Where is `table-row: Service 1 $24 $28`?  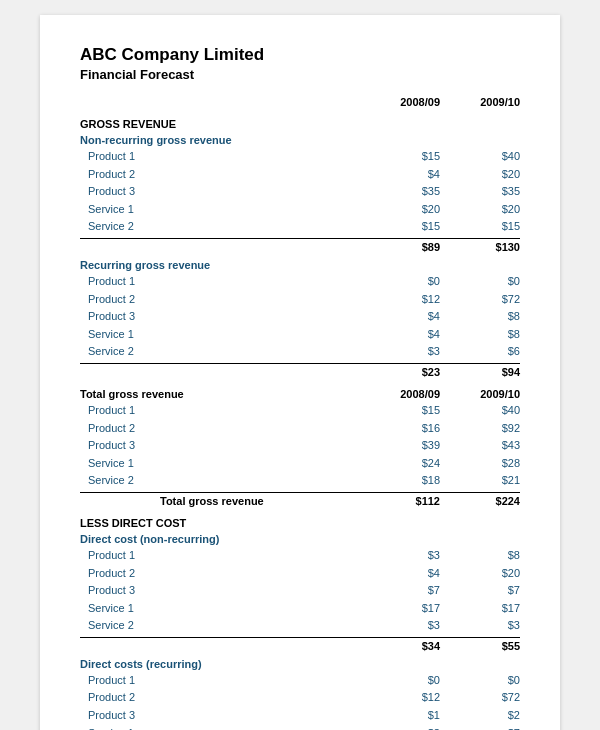
table-row: Service 1 $24 $28 is located at coordinates (300, 464).